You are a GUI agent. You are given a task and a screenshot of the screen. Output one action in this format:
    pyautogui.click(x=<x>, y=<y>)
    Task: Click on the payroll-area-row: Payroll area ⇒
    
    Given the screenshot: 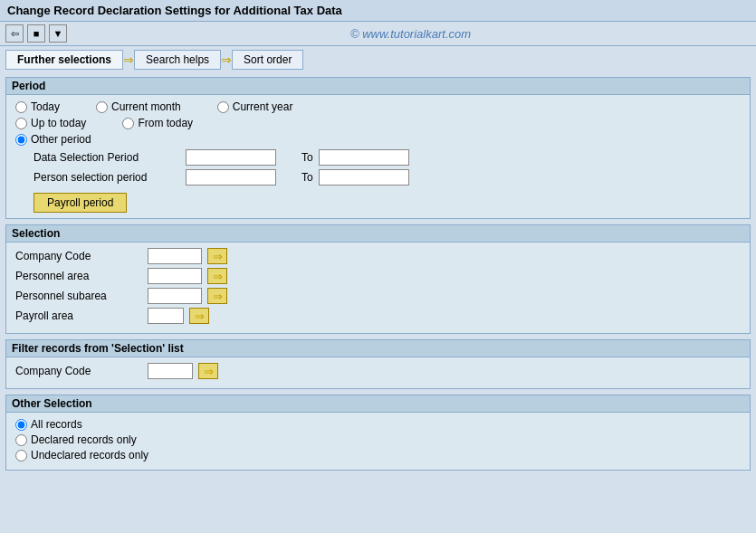 What is the action you would take?
    pyautogui.click(x=378, y=316)
    